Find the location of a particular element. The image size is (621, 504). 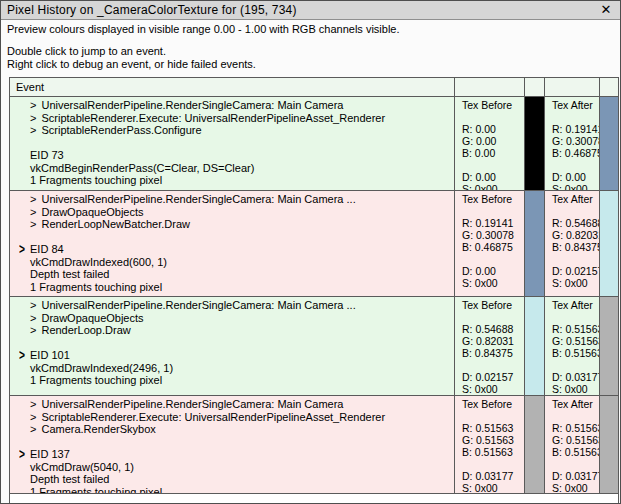

close-icon: ✕ is located at coordinates (606, 10).